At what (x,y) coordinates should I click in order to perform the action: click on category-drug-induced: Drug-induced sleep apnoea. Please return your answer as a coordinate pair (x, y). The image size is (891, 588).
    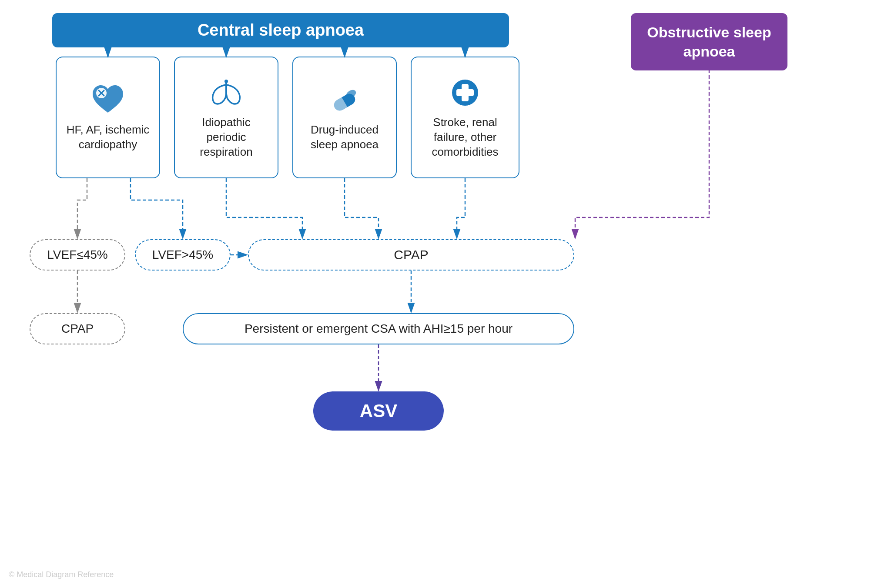
    Looking at the image, I should click on (345, 117).